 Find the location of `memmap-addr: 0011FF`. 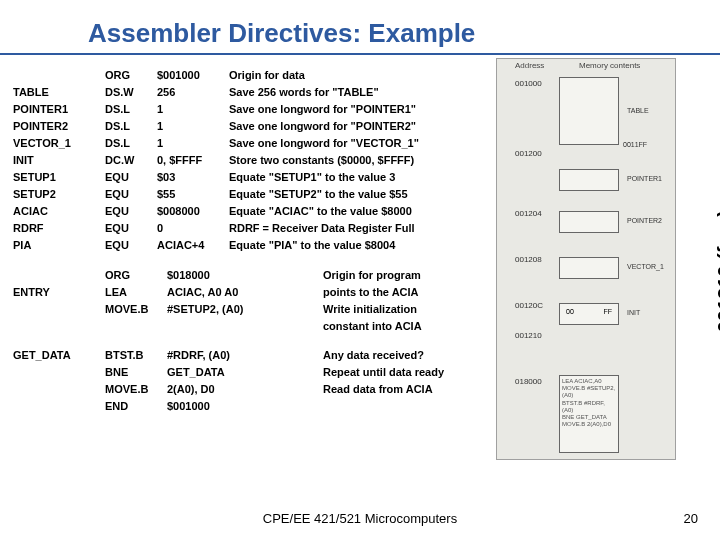

memmap-addr: 0011FF is located at coordinates (635, 144).